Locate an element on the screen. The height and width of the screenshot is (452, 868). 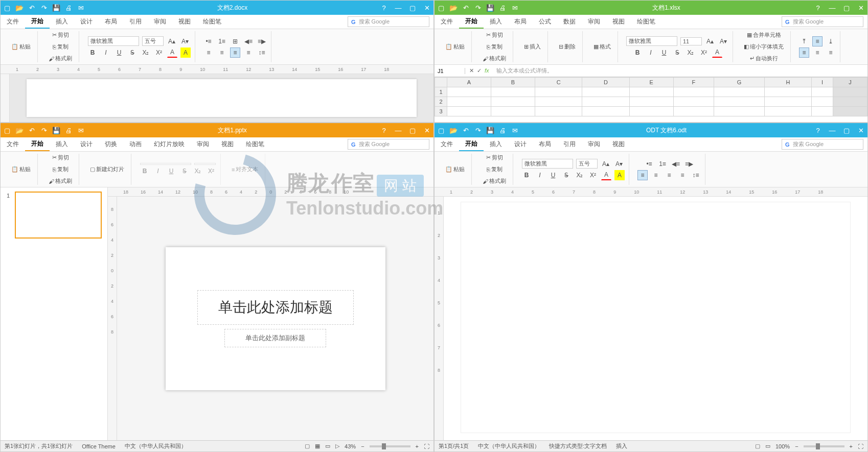
format-cells-button: ▦格式 is located at coordinates (602, 47).